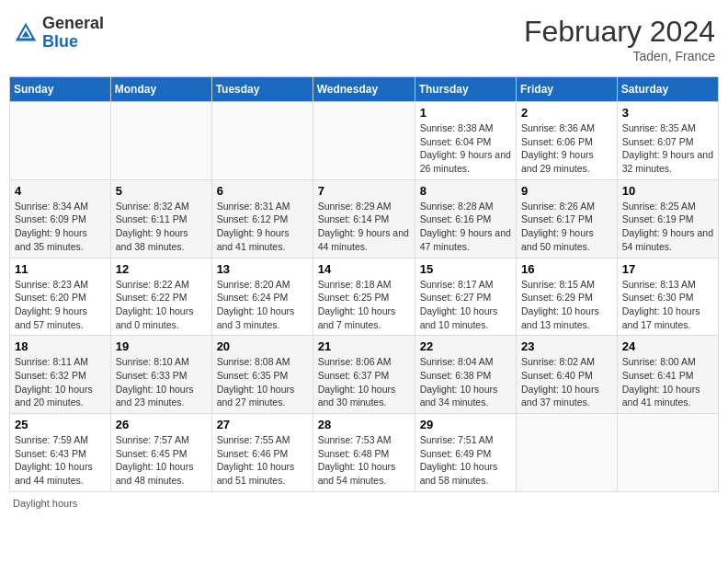  I want to click on day-number: 28, so click(364, 425).